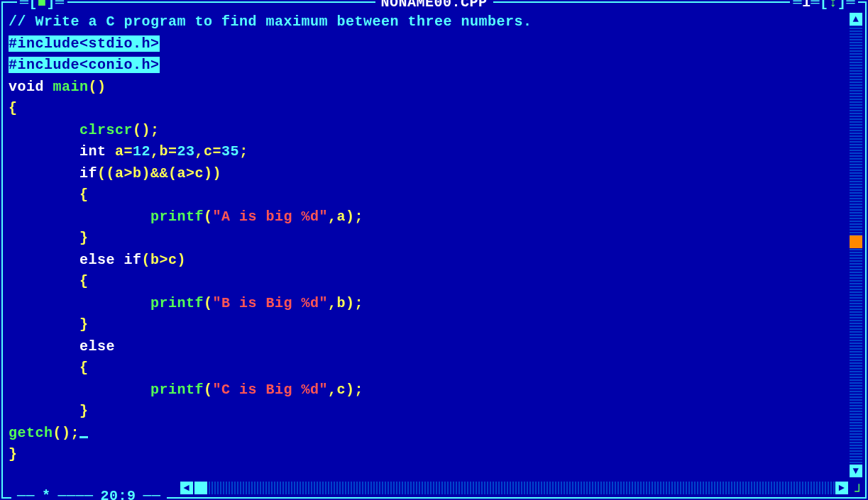  What do you see at coordinates (31, 433) in the screenshot?
I see `code-func: getch` at bounding box center [31, 433].